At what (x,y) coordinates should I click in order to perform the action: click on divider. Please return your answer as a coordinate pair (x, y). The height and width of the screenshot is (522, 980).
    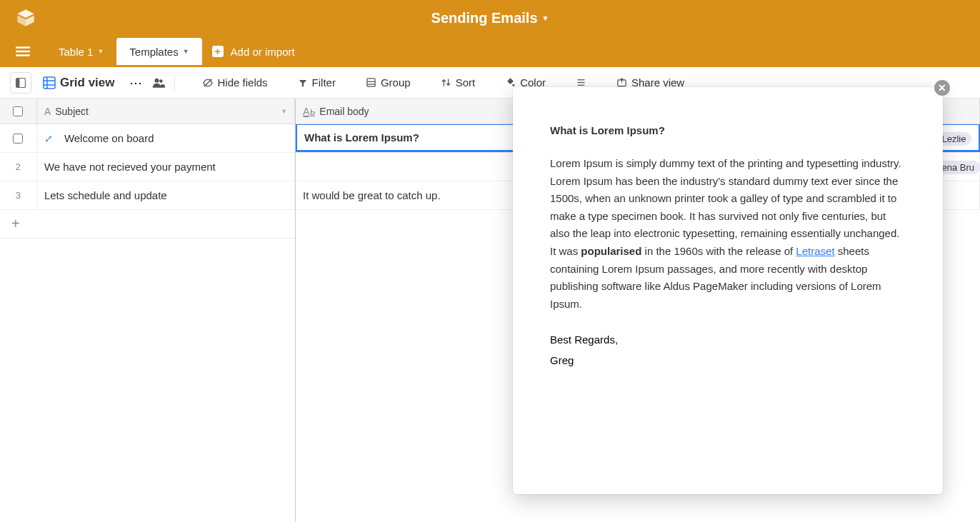
    Looking at the image, I should click on (174, 83).